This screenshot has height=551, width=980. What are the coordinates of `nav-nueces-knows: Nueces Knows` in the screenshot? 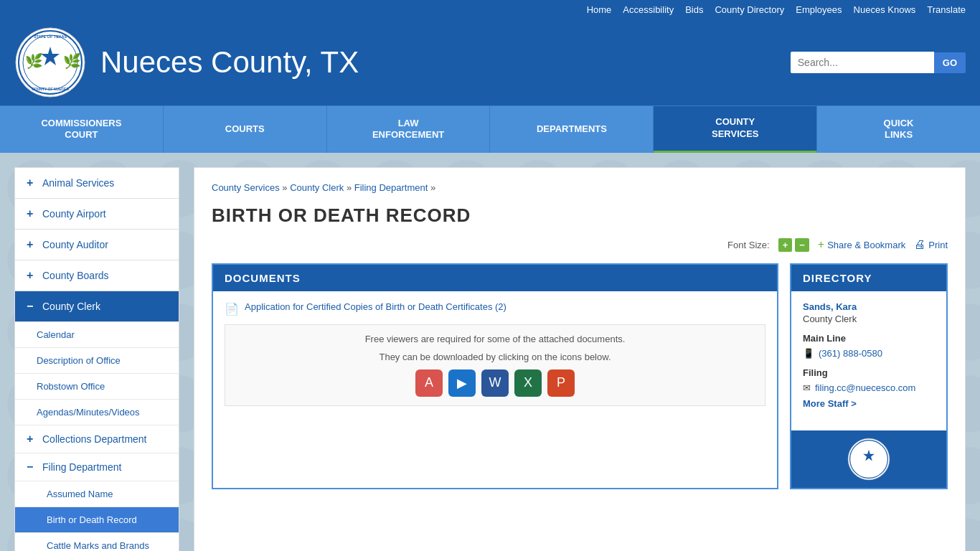 It's located at (885, 10).